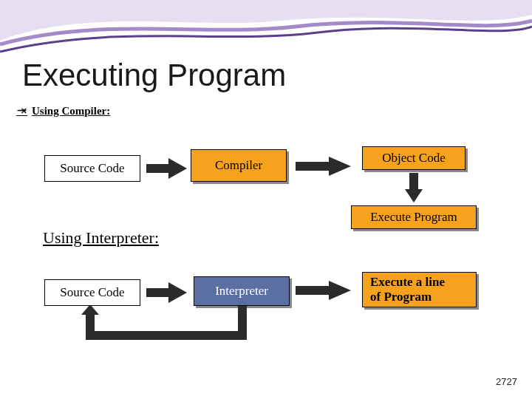 Image resolution: width=532 pixels, height=399 pixels. I want to click on section-heading-compiler: 🝐 Using Compiler:, so click(64, 111).